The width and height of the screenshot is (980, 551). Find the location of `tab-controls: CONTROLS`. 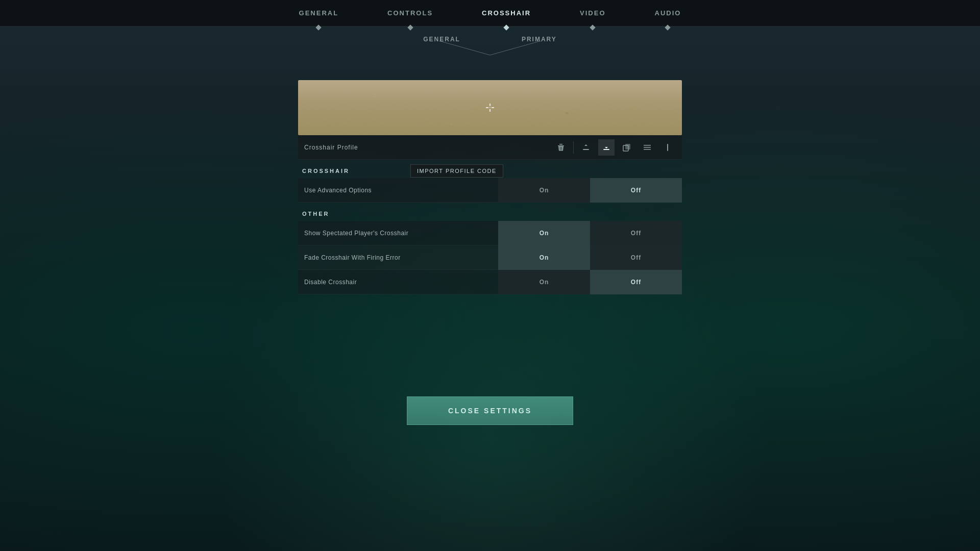

tab-controls: CONTROLS is located at coordinates (410, 13).